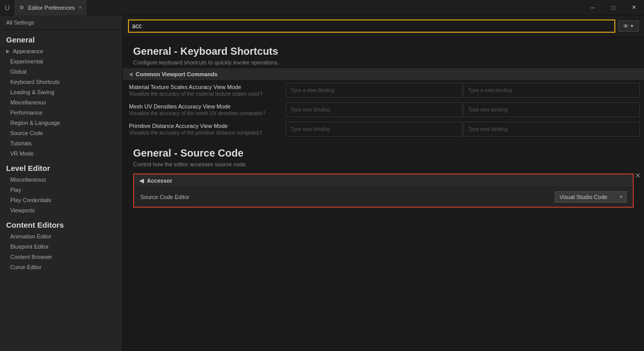  Describe the element at coordinates (35, 123) in the screenshot. I see `sidebar-item-label: Region & Language` at that location.